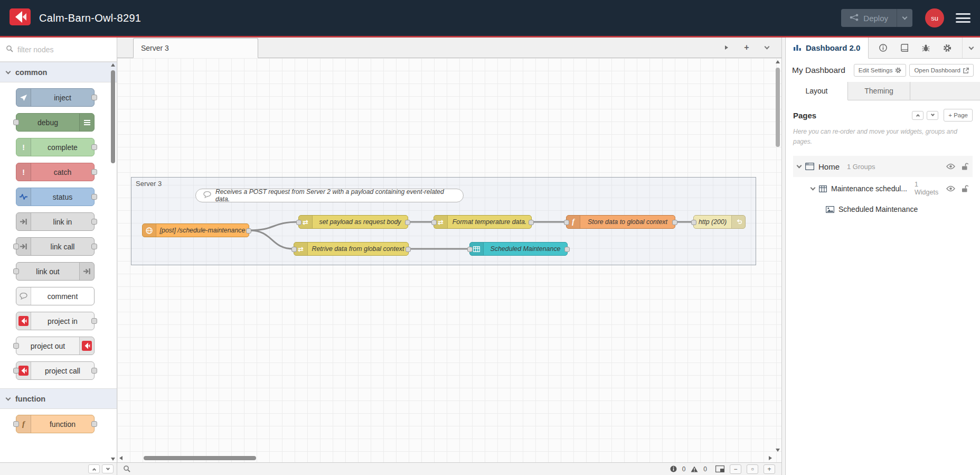 This screenshot has height=475, width=980. Describe the element at coordinates (877, 18) in the screenshot. I see `deploy-button: Deploy` at that location.